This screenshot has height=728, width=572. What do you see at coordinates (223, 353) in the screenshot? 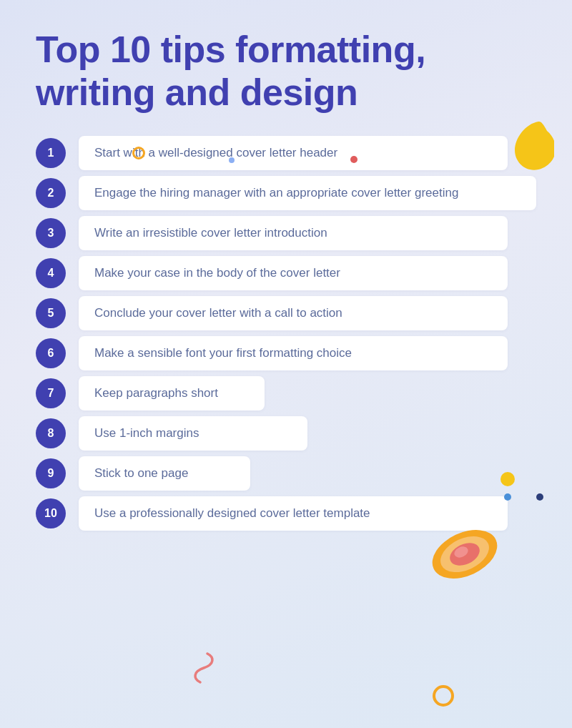
I see `tip-label-6: Make a sensible font your first formatti…` at bounding box center [223, 353].